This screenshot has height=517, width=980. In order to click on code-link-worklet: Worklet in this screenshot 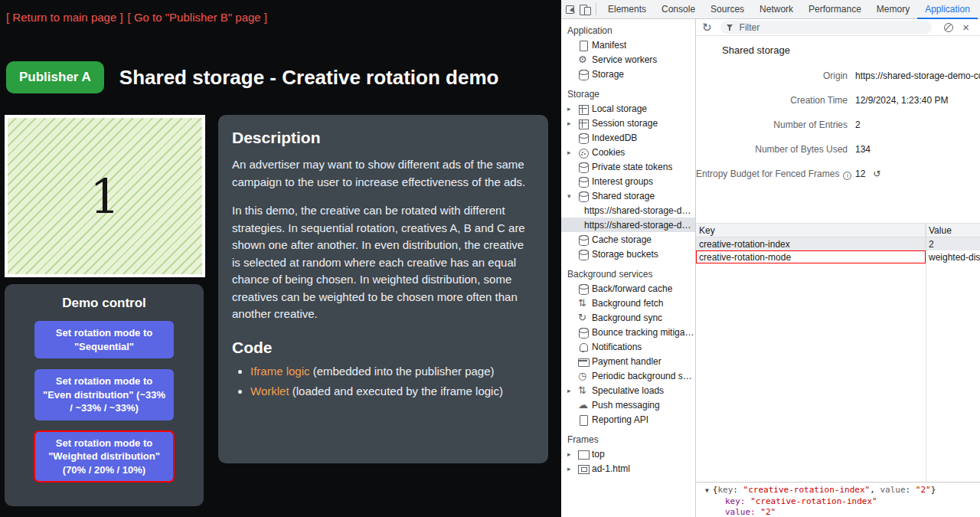, I will do `click(270, 391)`.